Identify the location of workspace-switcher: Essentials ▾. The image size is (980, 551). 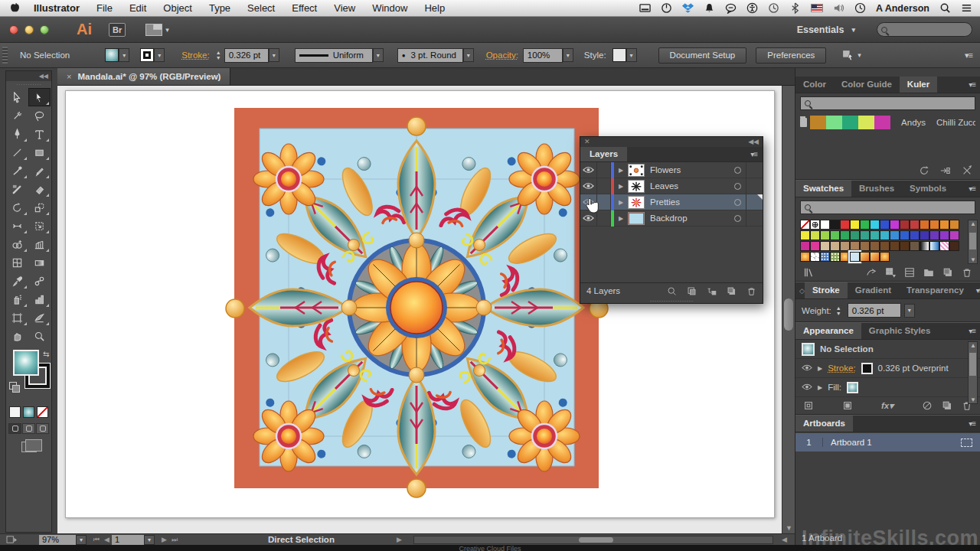
(826, 30).